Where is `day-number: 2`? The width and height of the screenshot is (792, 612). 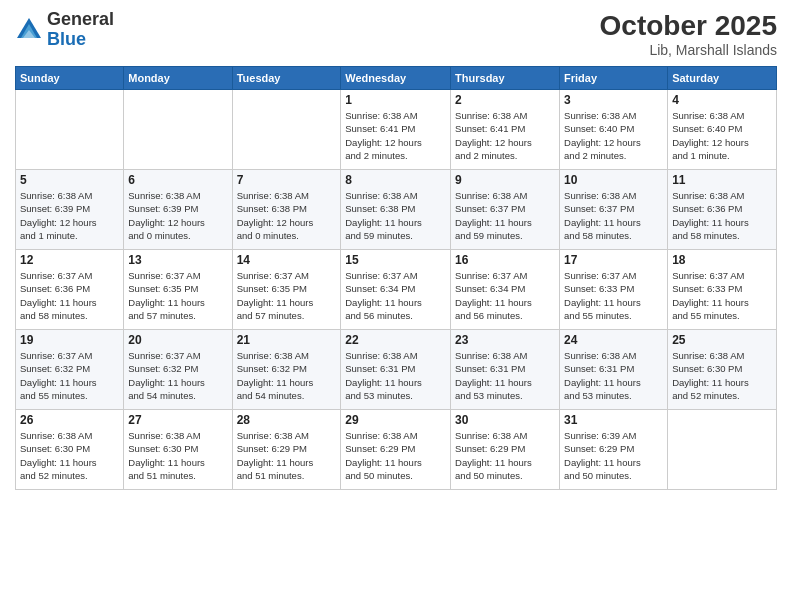 day-number: 2 is located at coordinates (505, 100).